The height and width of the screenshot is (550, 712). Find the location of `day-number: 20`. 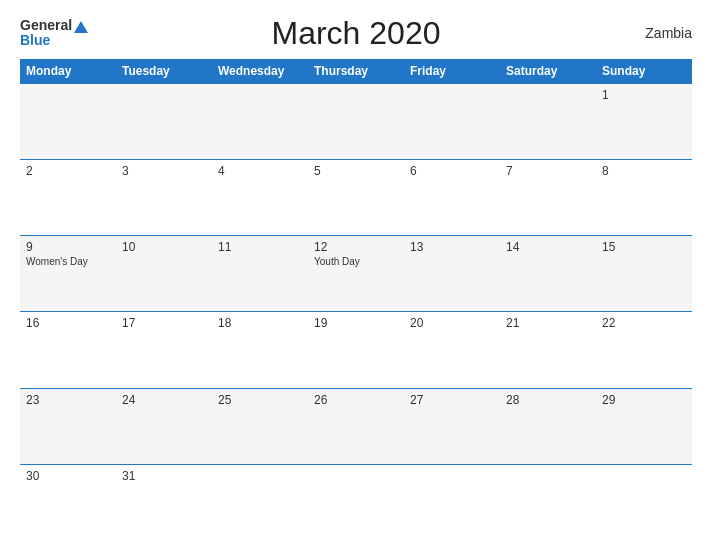

day-number: 20 is located at coordinates (452, 323).